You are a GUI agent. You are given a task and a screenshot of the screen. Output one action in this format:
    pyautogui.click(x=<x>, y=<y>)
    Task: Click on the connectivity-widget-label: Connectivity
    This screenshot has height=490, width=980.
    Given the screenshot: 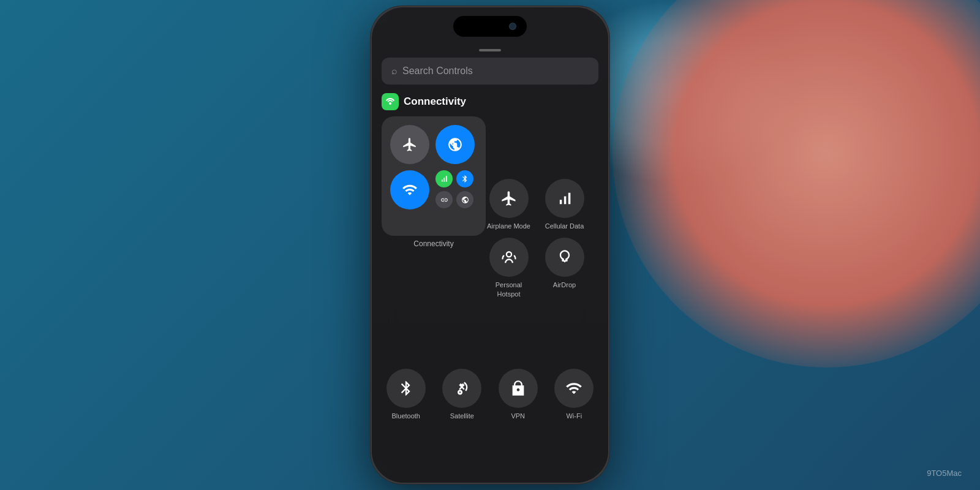 What is the action you would take?
    pyautogui.click(x=434, y=244)
    